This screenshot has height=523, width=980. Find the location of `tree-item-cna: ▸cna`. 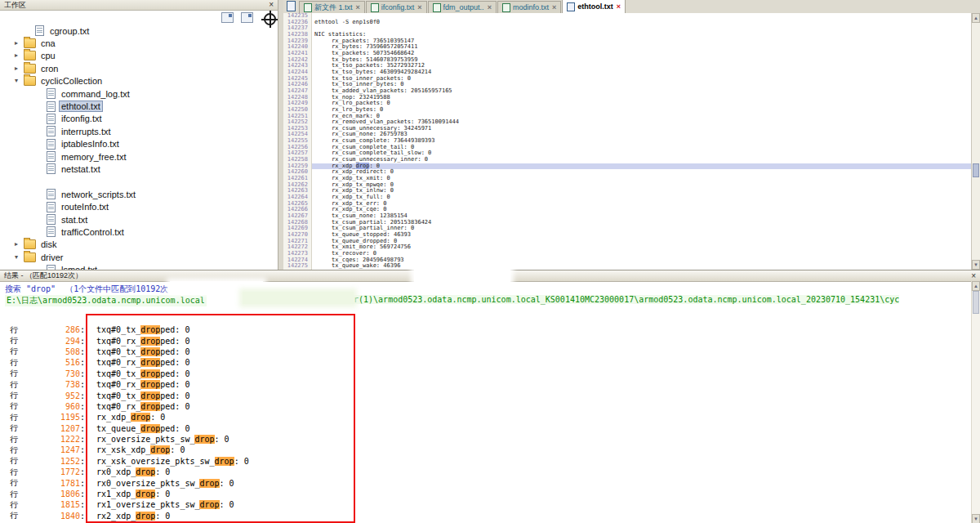

tree-item-cna: ▸cna is located at coordinates (139, 42).